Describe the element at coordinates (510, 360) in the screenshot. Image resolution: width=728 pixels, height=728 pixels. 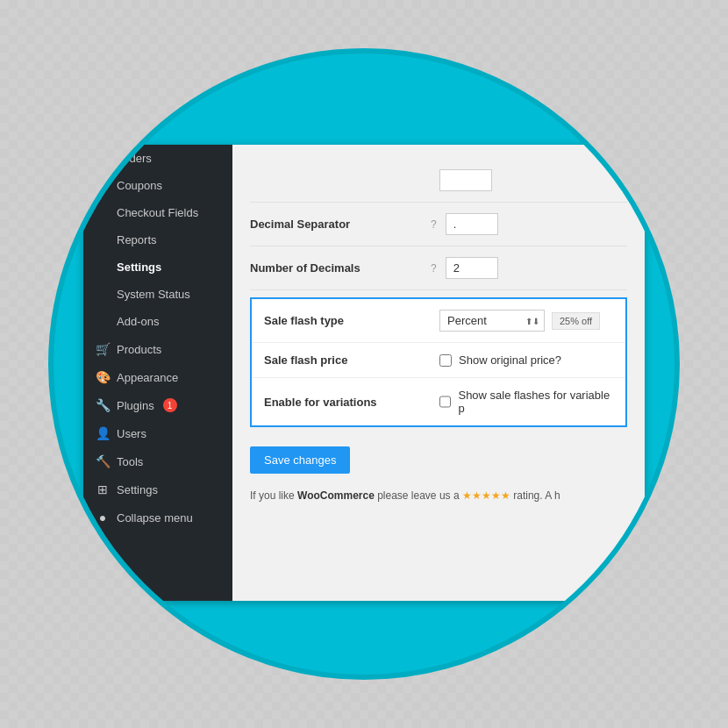
I see `sale-flash-price-checkbox-label: Show original price?` at that location.